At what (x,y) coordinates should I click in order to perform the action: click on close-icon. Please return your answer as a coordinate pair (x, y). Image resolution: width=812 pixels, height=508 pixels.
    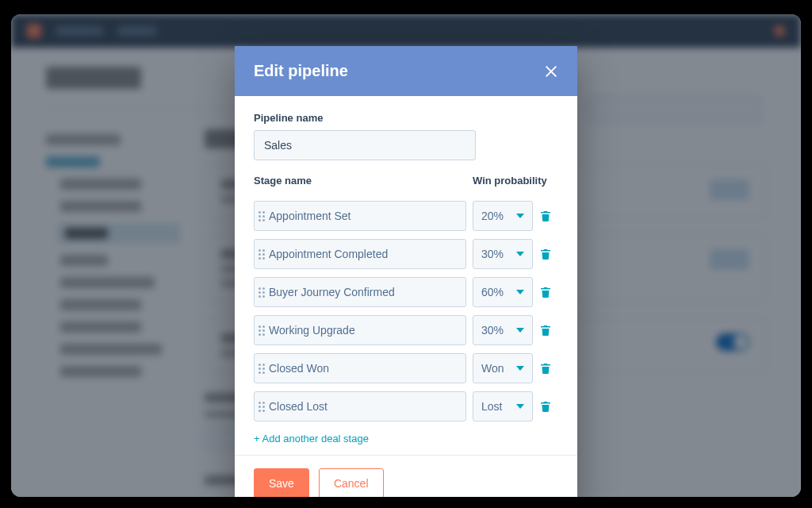
    Looking at the image, I should click on (551, 71).